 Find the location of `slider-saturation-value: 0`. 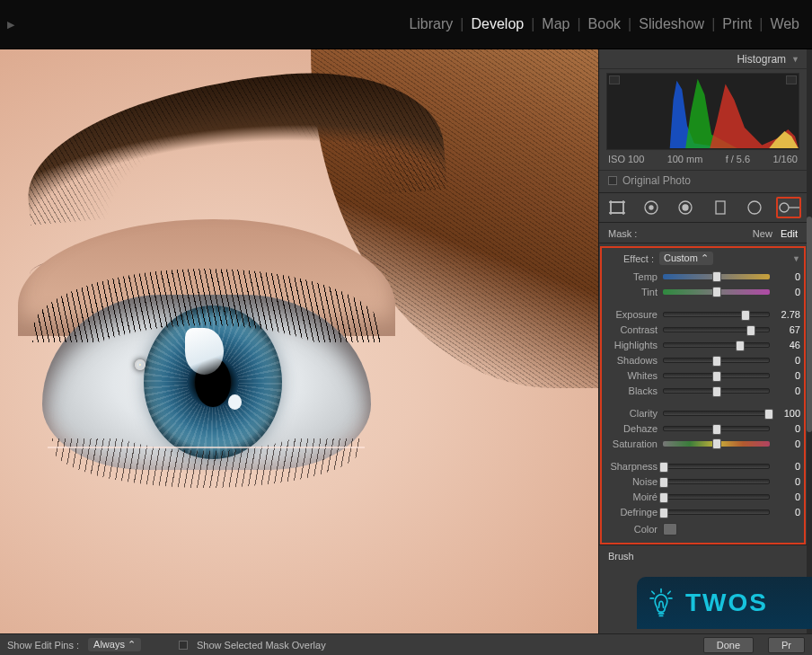

slider-saturation-value: 0 is located at coordinates (788, 444).